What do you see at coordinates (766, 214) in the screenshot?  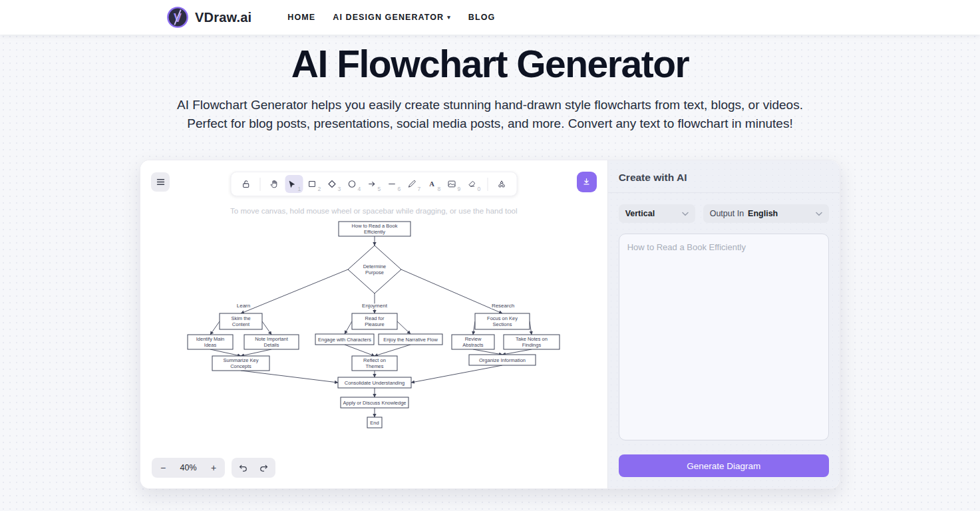 I see `language-select: Output In English` at bounding box center [766, 214].